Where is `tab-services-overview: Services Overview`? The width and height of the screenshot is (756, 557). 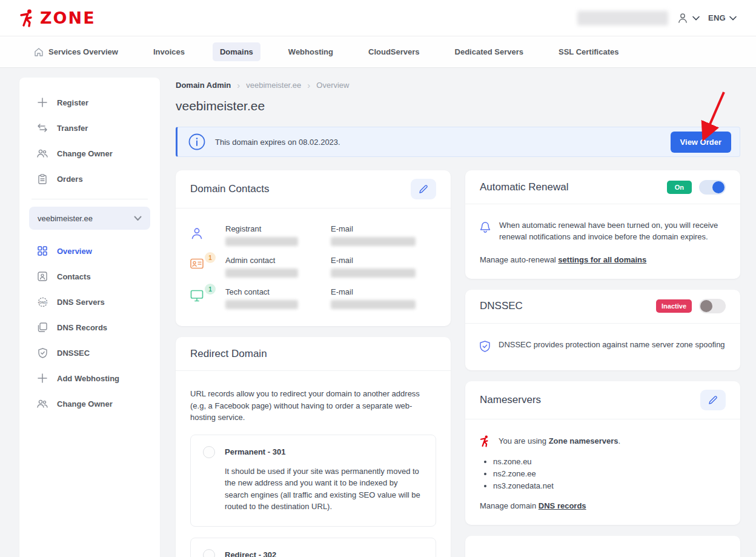
tab-services-overview: Services Overview is located at coordinates (76, 52).